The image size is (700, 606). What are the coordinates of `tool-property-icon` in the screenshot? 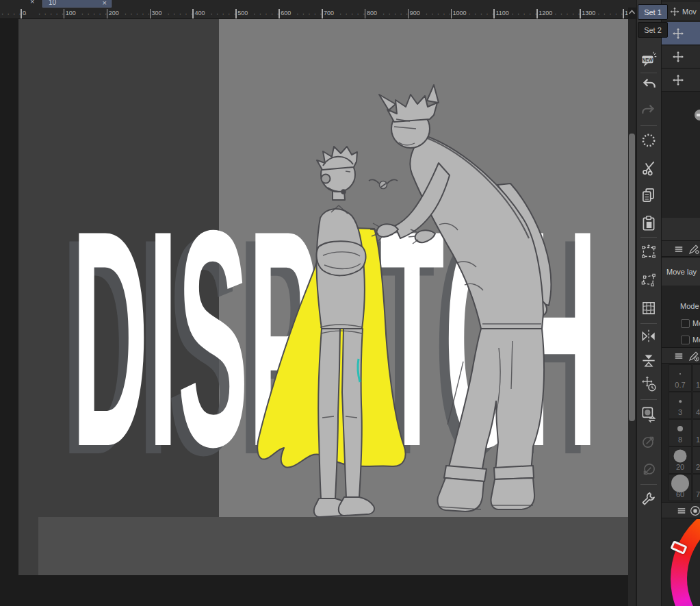 It's located at (694, 249).